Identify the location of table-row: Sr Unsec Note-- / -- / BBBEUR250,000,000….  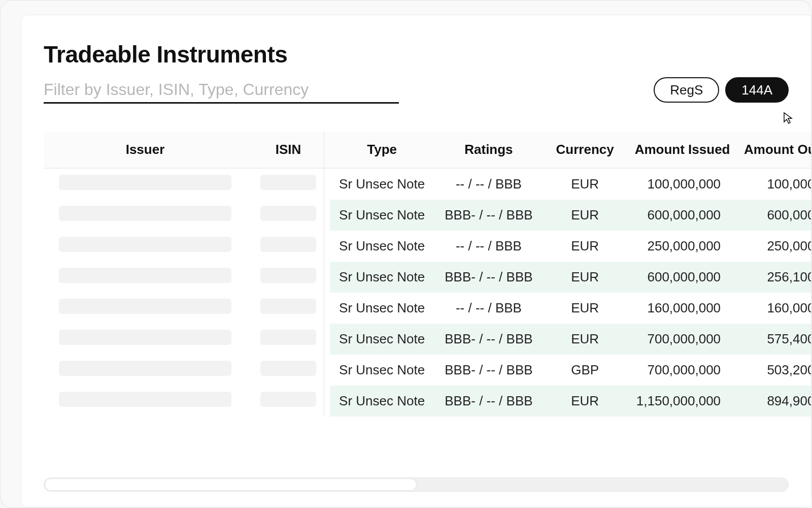
(427, 246).